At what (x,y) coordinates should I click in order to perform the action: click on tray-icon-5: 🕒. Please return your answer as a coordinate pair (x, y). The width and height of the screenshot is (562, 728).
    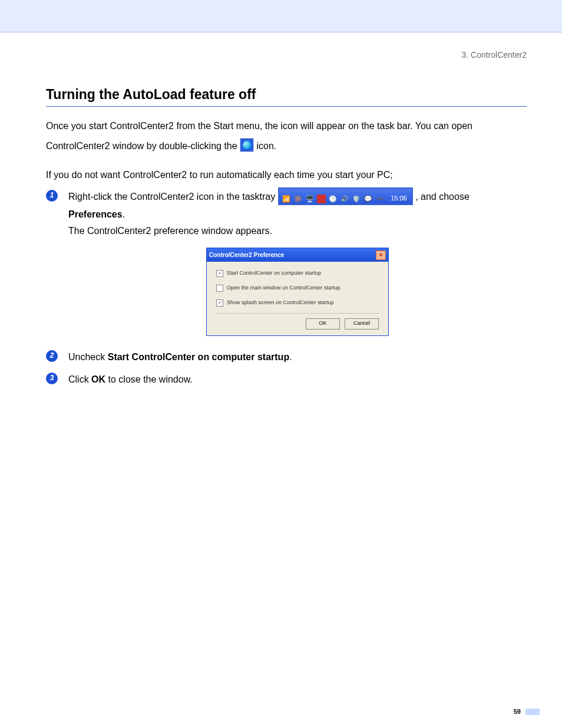
    Looking at the image, I should click on (333, 199).